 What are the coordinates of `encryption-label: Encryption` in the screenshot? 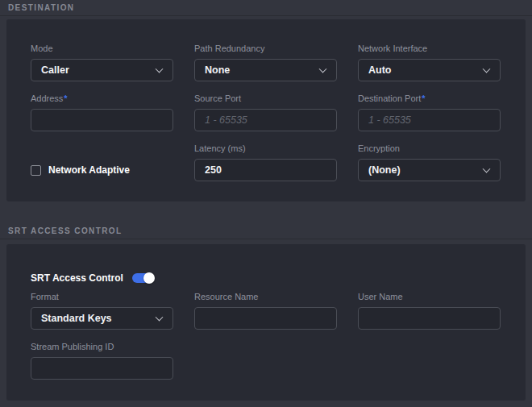 It's located at (429, 148).